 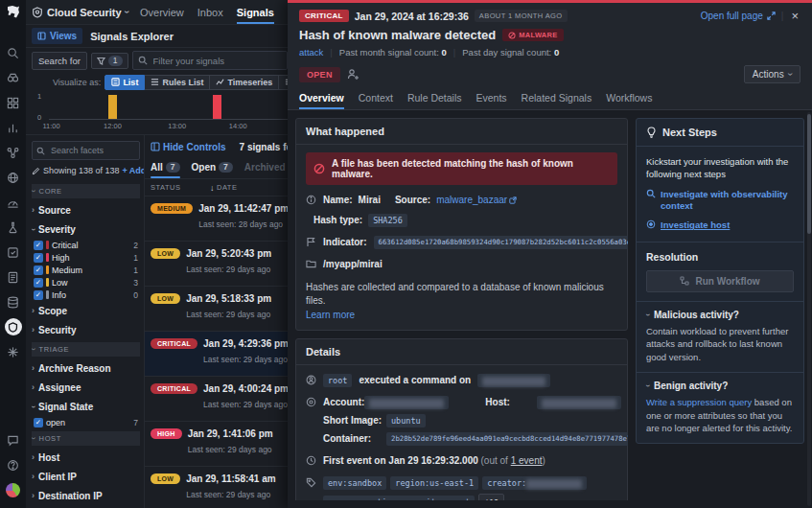 What do you see at coordinates (109, 61) in the screenshot?
I see `filter-count-chip: 1` at bounding box center [109, 61].